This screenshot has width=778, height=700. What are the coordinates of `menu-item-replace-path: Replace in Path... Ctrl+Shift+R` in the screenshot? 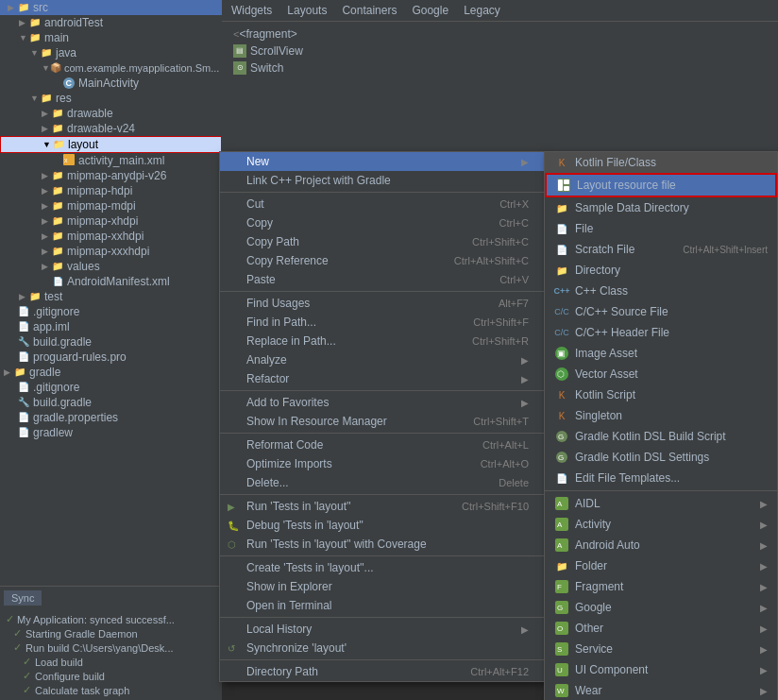 It's located at (381, 341).